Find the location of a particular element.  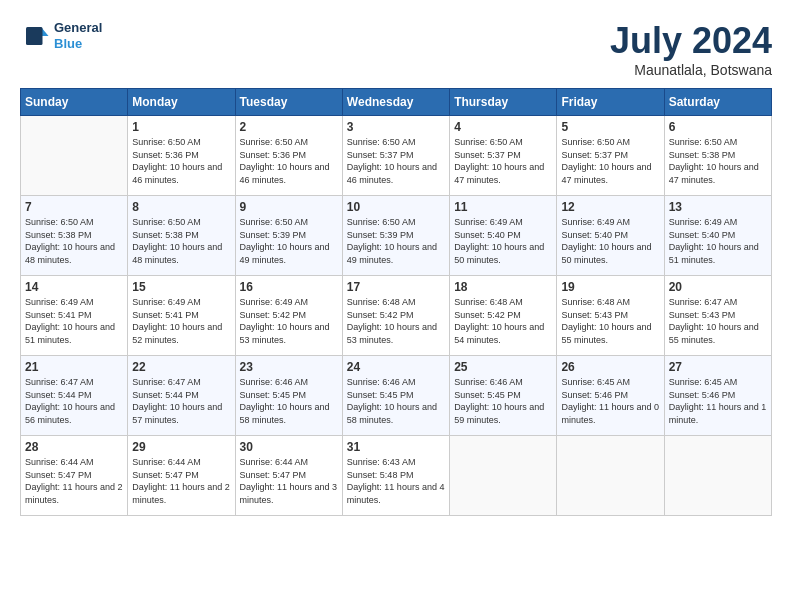

calendar-cell: 8Sunrise: 6:50 AMSunset: 5:38 PMDaylight… is located at coordinates (182, 236).